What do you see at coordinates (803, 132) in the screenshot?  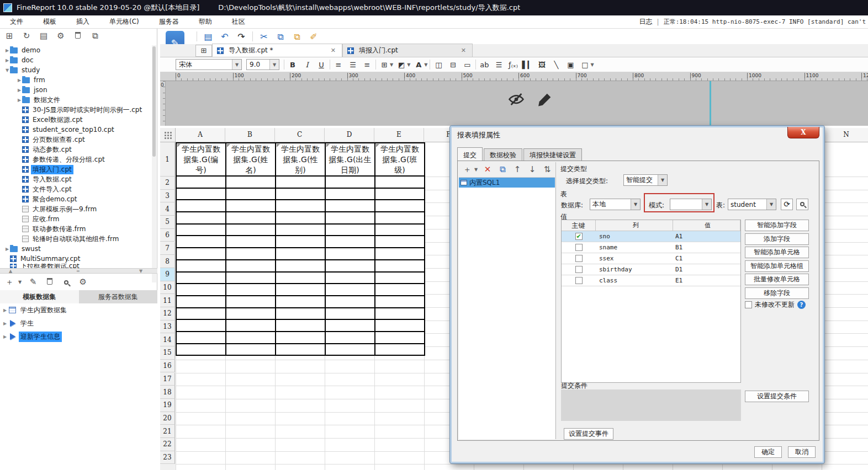 I see `close-button: X` at bounding box center [803, 132].